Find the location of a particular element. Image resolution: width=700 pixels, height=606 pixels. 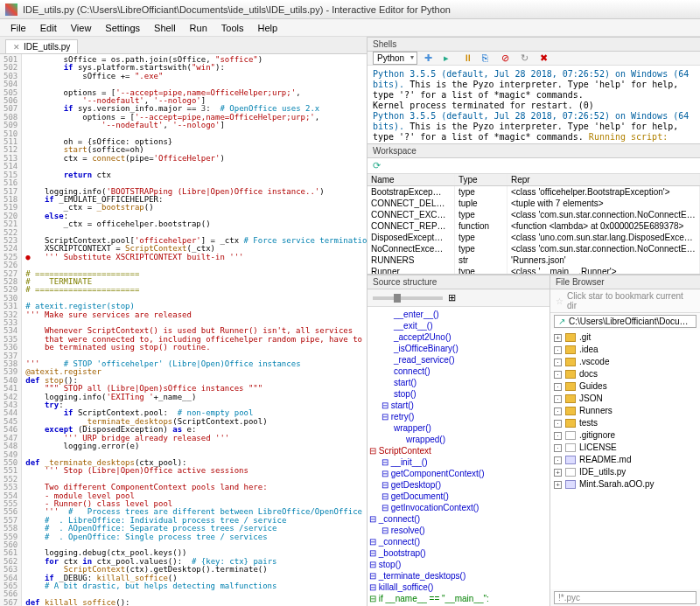

source-tree: __enter__()__exit__()_accept2Uno()_isOff… is located at coordinates (458, 456).